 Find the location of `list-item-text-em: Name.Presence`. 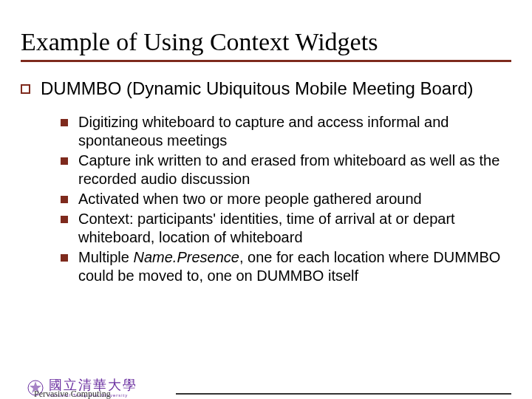

list-item-text-em: Name.Presence is located at coordinates (186, 257).